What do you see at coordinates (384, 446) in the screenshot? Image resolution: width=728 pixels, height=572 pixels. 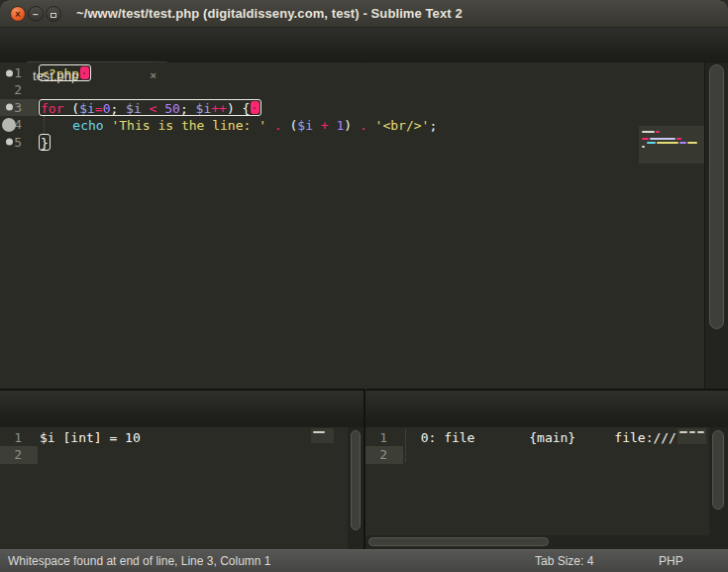 I see `stack-gutter: 12` at bounding box center [384, 446].